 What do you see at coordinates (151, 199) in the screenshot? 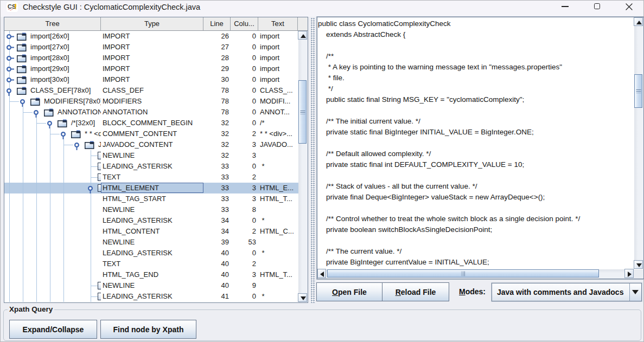
I see `type-cell: HTML_TAG_START` at bounding box center [151, 199].